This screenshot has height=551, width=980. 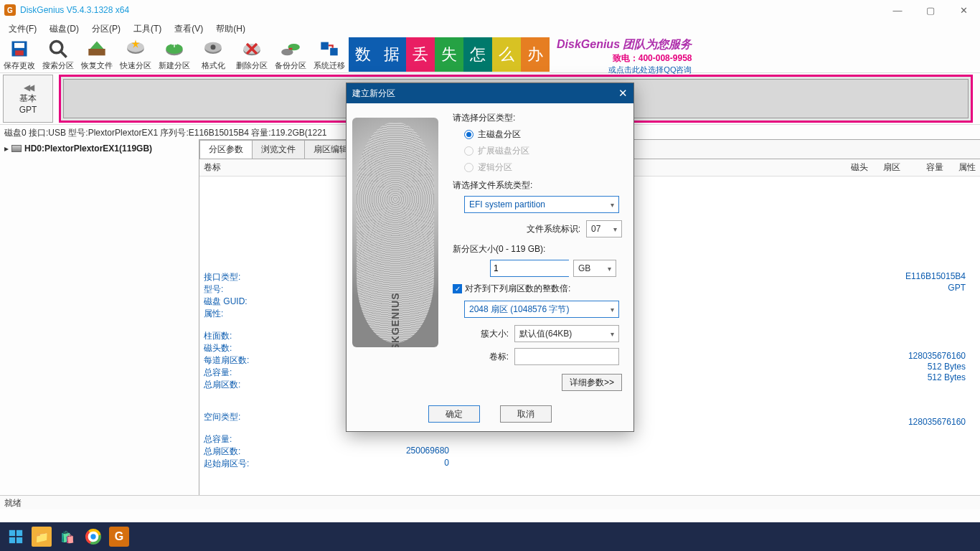 I want to click on window-title: DiskGenius V5.4.3.1328 x64, so click(x=75, y=10).